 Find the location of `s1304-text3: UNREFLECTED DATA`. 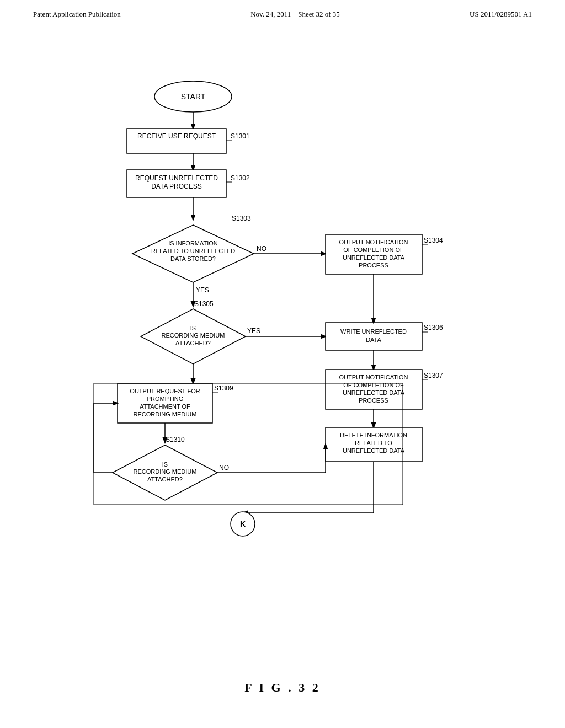

s1304-text3: UNREFLECTED DATA is located at coordinates (374, 258).